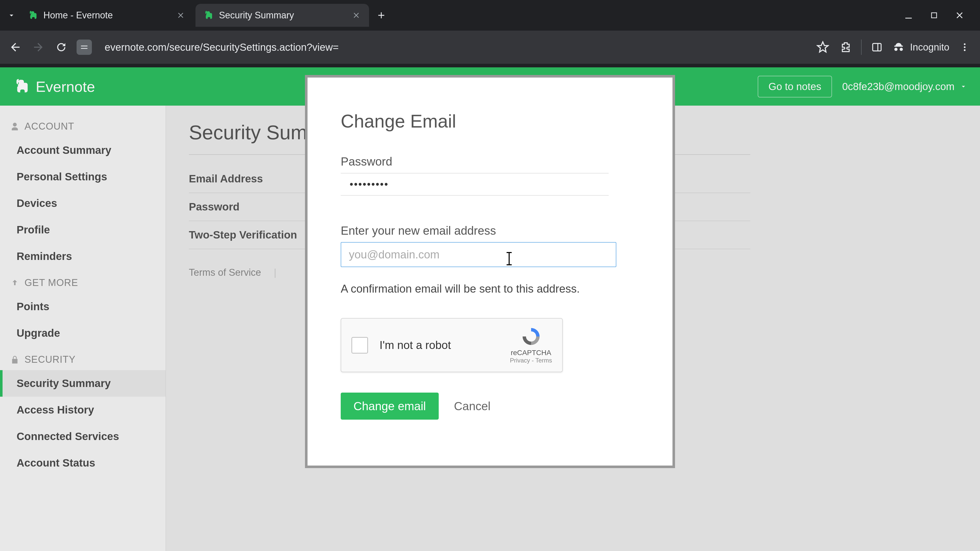  What do you see at coordinates (452, 345) in the screenshot?
I see `recaptcha-widget: I'm not a robot reCAPTCHA Privacy - Term…` at bounding box center [452, 345].